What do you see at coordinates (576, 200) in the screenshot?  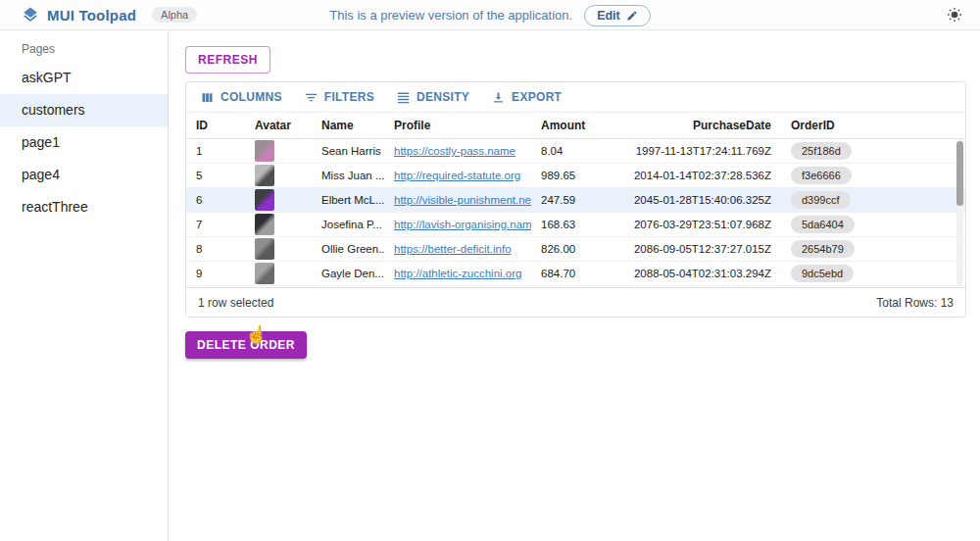 I see `table-row: 6Elbert McL...http://visible-punishment.…` at bounding box center [576, 200].